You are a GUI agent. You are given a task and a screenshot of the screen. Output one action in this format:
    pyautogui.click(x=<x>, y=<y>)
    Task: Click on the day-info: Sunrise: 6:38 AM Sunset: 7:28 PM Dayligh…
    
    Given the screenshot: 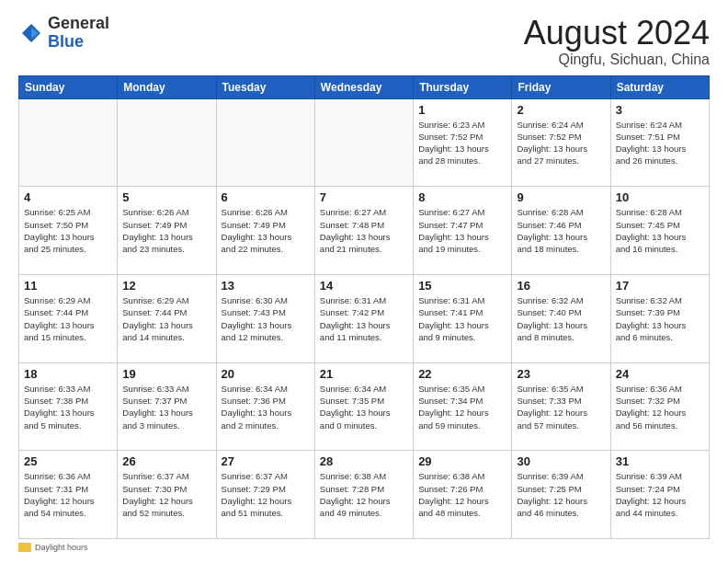 What is the action you would take?
    pyautogui.click(x=364, y=495)
    